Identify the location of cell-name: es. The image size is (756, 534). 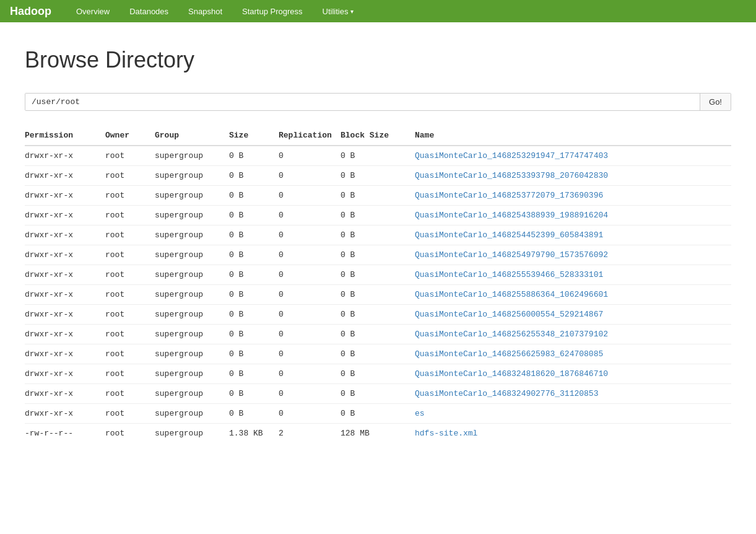
(573, 414).